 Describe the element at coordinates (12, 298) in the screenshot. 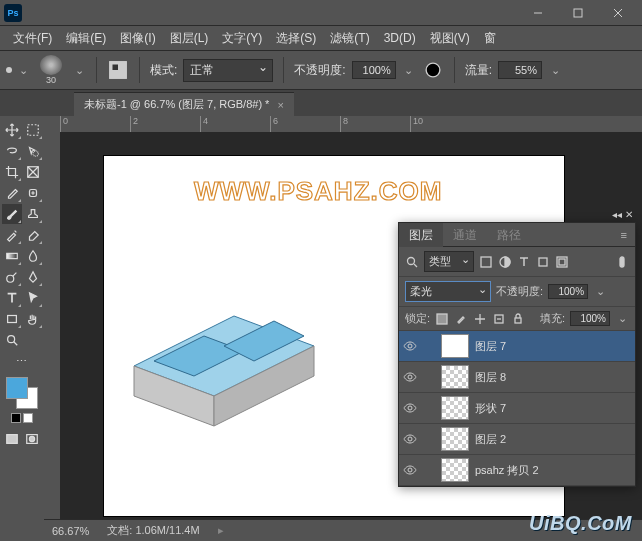

I see `type-tool` at that location.